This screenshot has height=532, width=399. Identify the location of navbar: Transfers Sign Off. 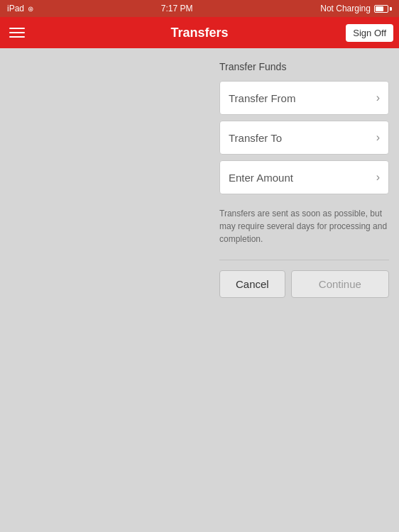
(200, 33).